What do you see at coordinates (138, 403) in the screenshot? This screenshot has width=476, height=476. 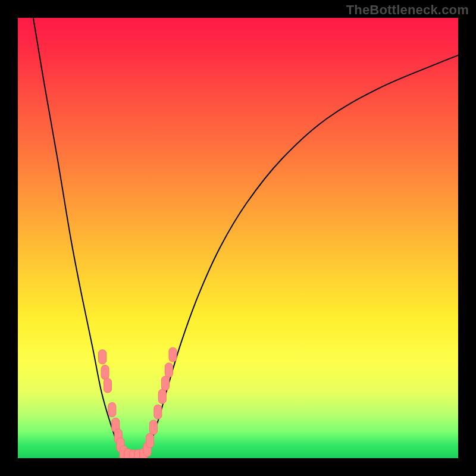 I see `marker-group` at bounding box center [138, 403].